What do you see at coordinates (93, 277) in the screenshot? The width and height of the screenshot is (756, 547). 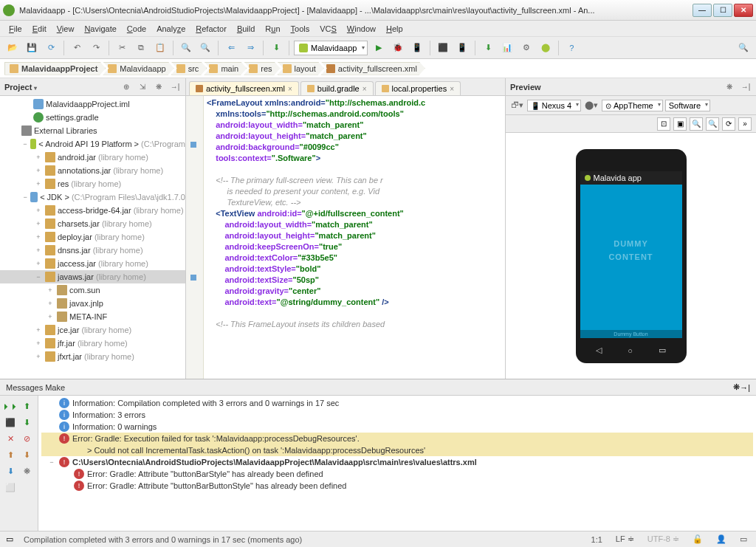 I see `tree-item: −javaws.jar (library home)` at bounding box center [93, 277].